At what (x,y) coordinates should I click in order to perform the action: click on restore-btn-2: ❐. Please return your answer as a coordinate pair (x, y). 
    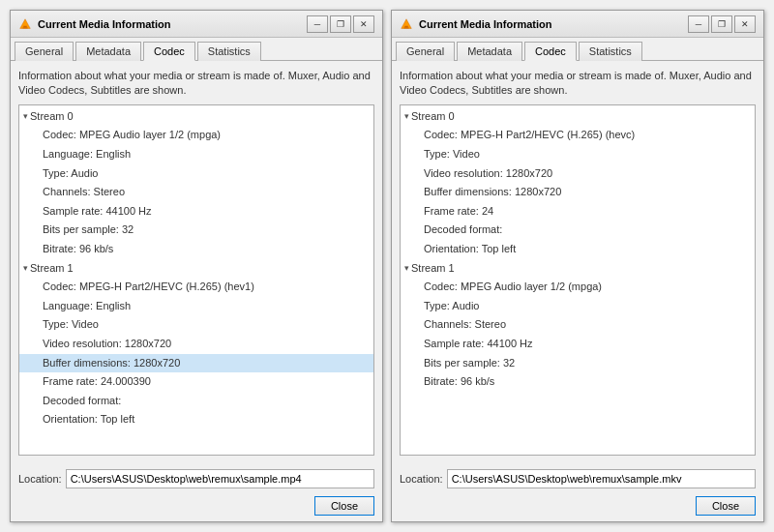
    Looking at the image, I should click on (722, 24).